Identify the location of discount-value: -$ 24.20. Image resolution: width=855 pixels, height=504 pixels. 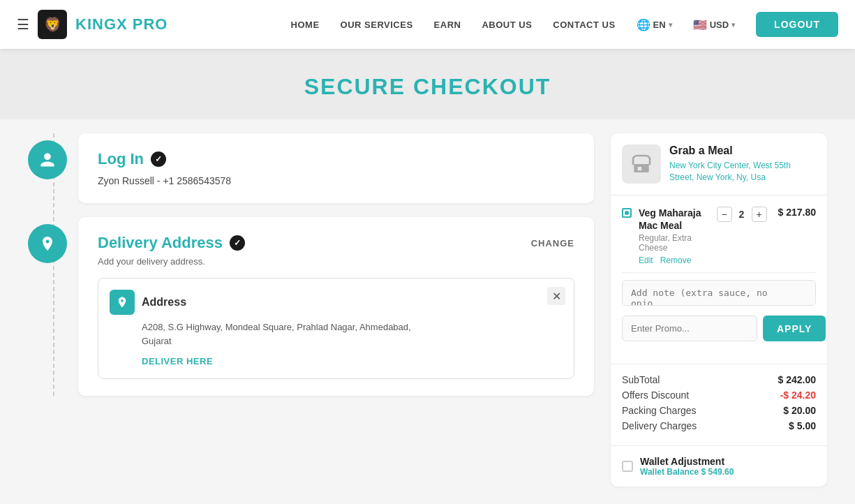
(798, 395).